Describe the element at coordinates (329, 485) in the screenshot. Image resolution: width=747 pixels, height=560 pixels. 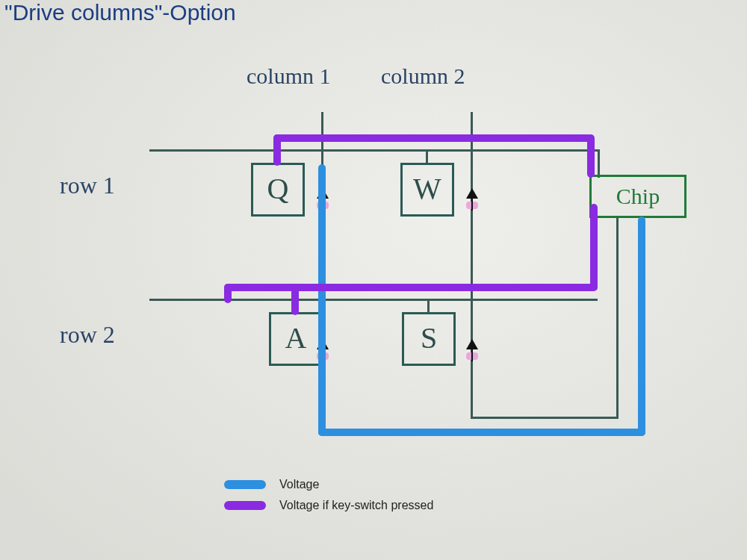
I see `legend-row-voltage: Voltage` at that location.